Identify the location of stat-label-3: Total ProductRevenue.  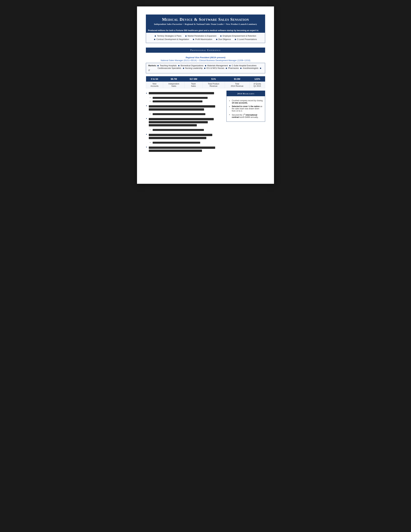
(214, 85).